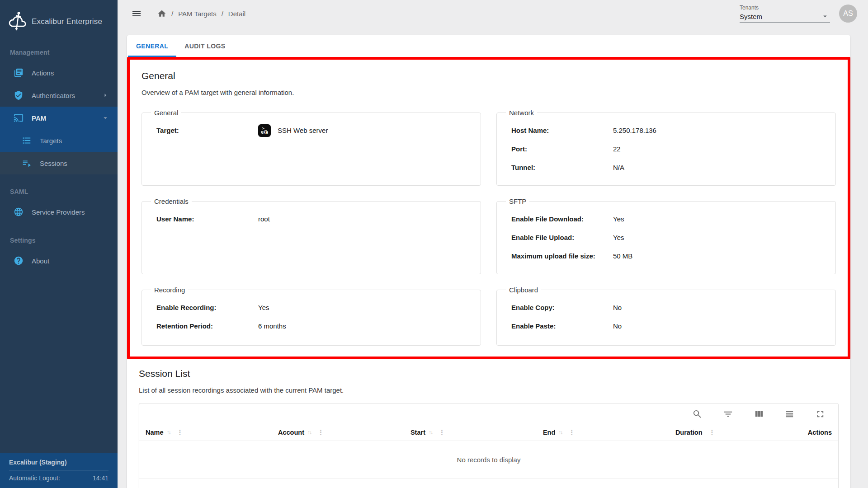 The height and width of the screenshot is (488, 868). What do you see at coordinates (202, 14) in the screenshot?
I see `breadcrumb: / PAM Targets / Detail` at bounding box center [202, 14].